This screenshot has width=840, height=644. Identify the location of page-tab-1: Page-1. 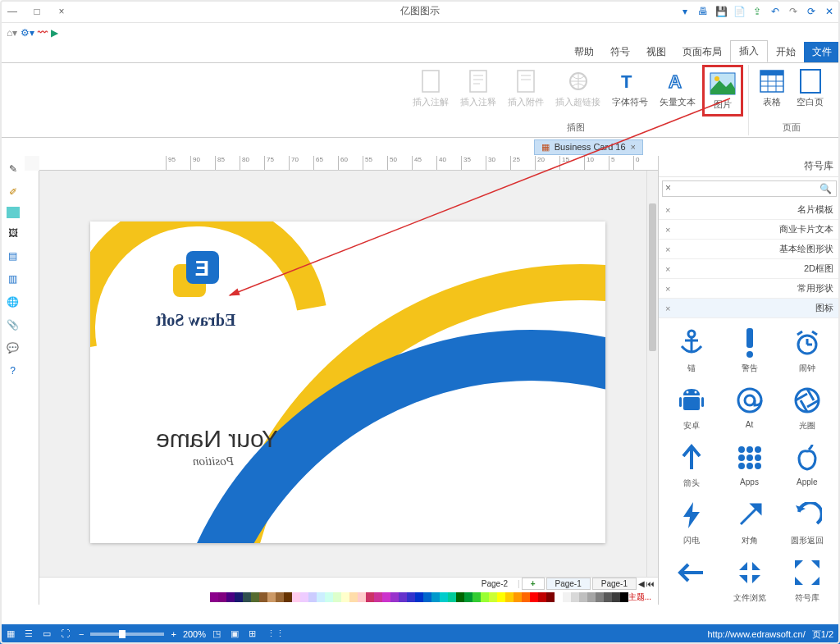
(568, 584).